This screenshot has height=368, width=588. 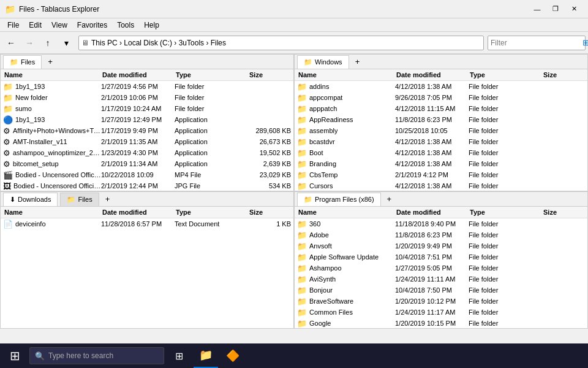 What do you see at coordinates (358, 61) in the screenshot?
I see `pane-top-right-add-tab: +` at bounding box center [358, 61].